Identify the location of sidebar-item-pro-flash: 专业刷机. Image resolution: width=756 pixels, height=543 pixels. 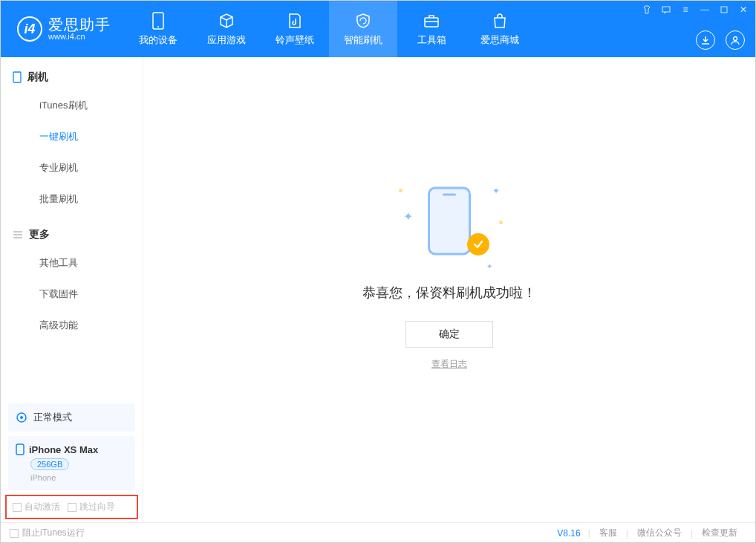
(71, 168).